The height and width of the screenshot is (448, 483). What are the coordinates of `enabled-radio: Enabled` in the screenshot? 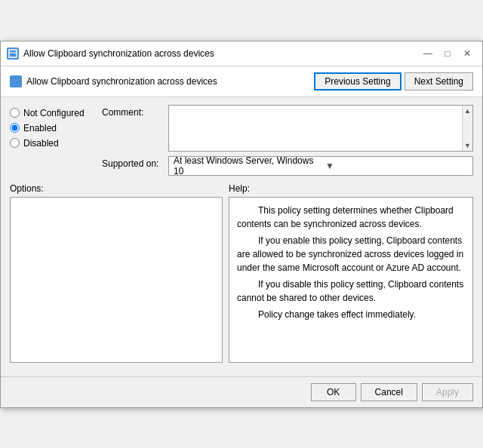 It's located at (51, 128).